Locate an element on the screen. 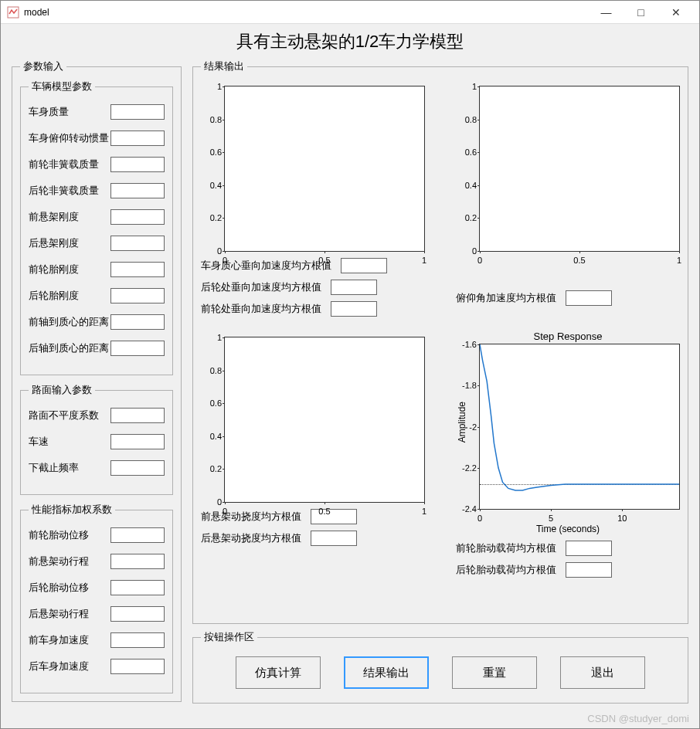  body-vert-acc-rms-output is located at coordinates (364, 266).